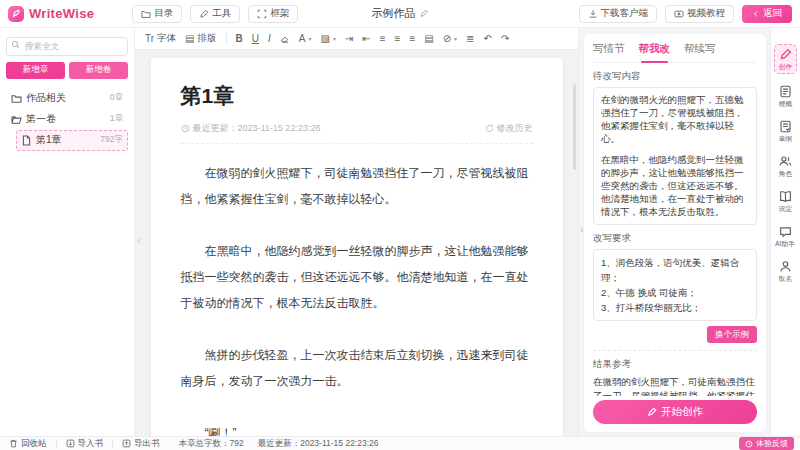 The height and width of the screenshot is (450, 800). I want to click on tab-help-rewrite: 帮我改, so click(655, 49).